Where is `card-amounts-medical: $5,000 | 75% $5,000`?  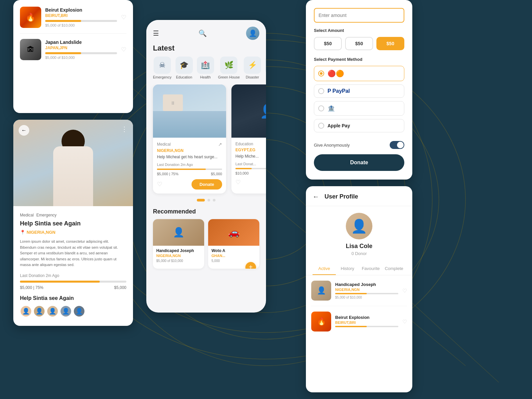 card-amounts-medical: $5,000 | 75% $5,000 is located at coordinates (190, 174).